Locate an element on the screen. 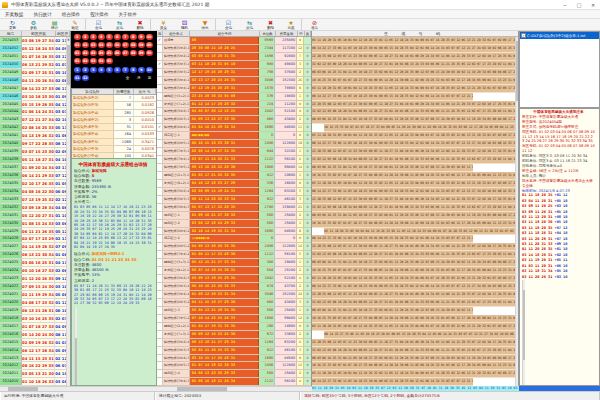  table-row: 2024016 05 14 20 24 30 08 11 is located at coordinates (33, 335).